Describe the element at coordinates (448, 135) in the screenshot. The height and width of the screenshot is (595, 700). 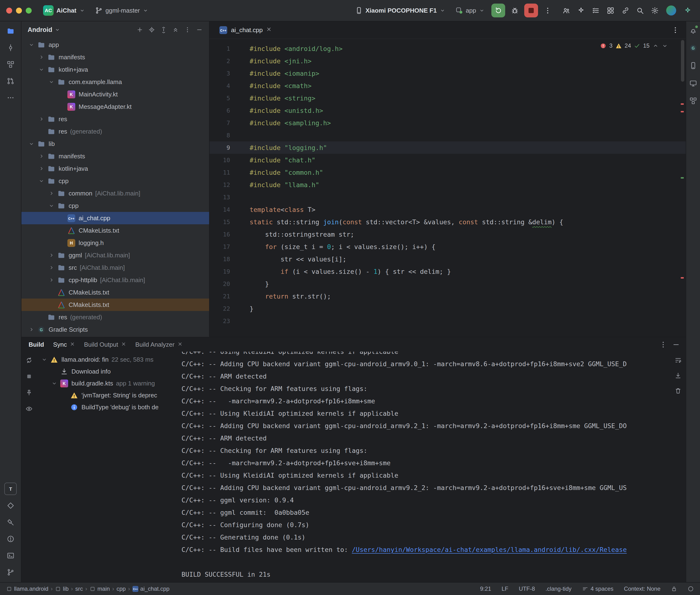
I see `code-line-8: 8` at that location.